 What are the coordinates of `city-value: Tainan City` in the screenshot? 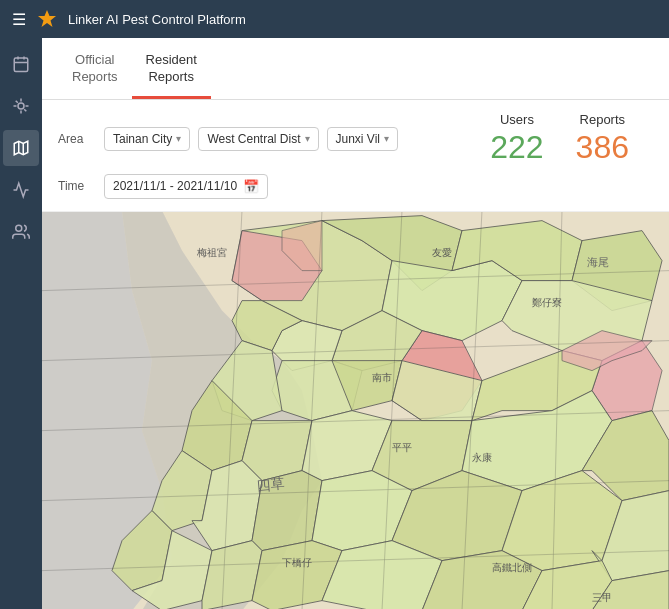 It's located at (142, 139).